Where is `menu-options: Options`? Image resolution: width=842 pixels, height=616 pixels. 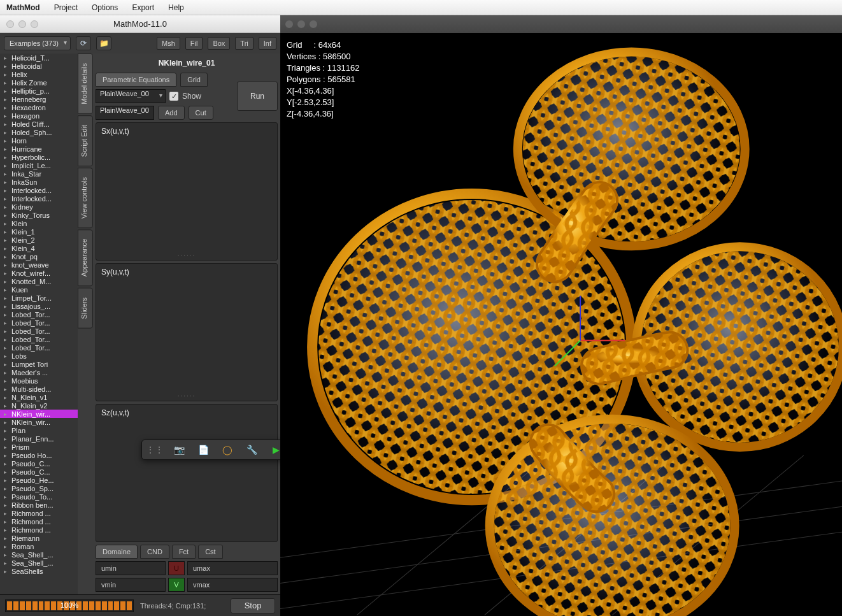 menu-options: Options is located at coordinates (104, 8).